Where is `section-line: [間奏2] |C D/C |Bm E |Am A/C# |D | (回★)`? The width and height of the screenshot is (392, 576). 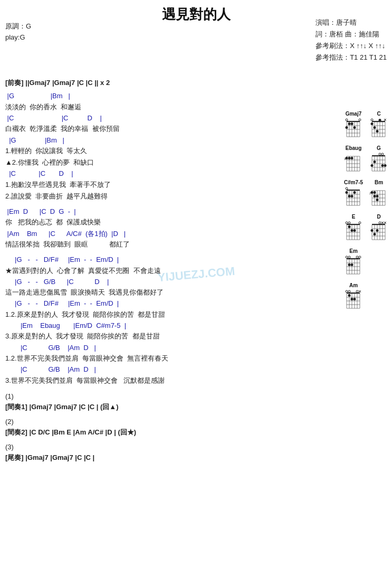 section-line: [間奏2] |C D/C |Bm E |Am A/C# |D | (回★) is located at coordinates (196, 432).